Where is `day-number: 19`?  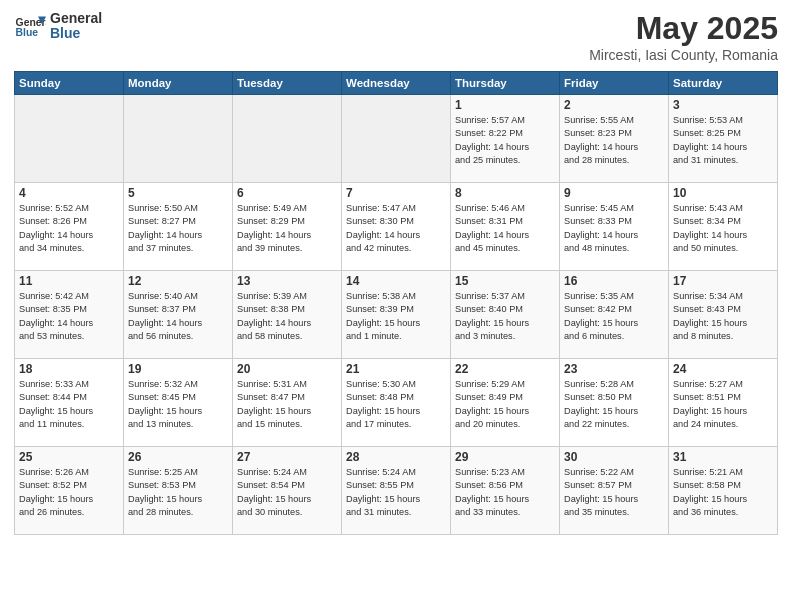 day-number: 19 is located at coordinates (178, 369).